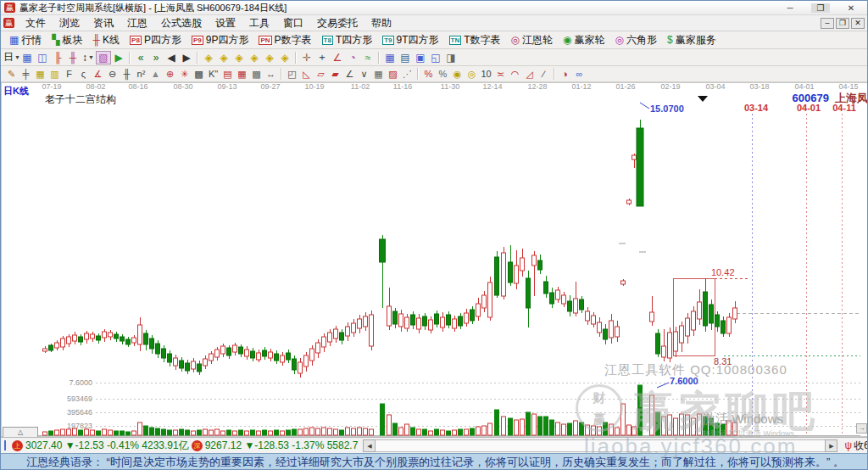 The height and width of the screenshot is (470, 868). I want to click on angle-line-icon: ∠, so click(349, 75).